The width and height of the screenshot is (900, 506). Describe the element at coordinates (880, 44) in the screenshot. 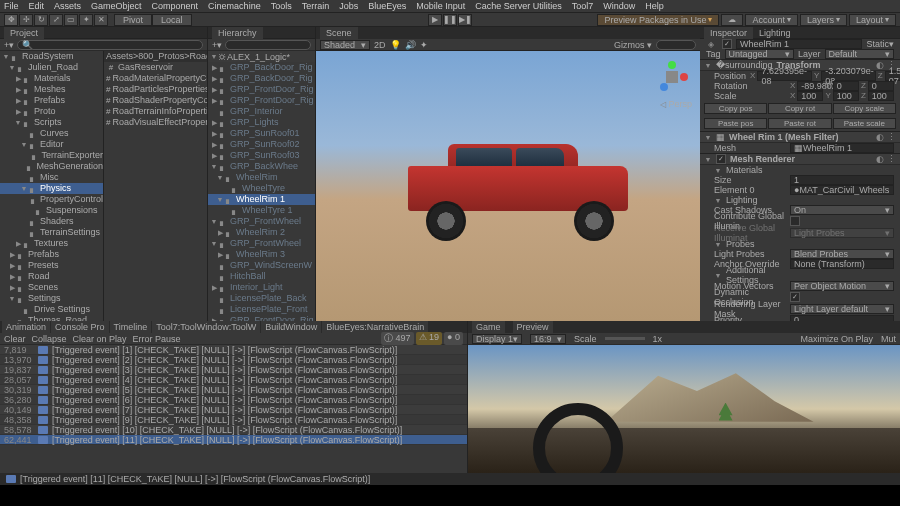

I see `static-dropdown: Static▾` at that location.